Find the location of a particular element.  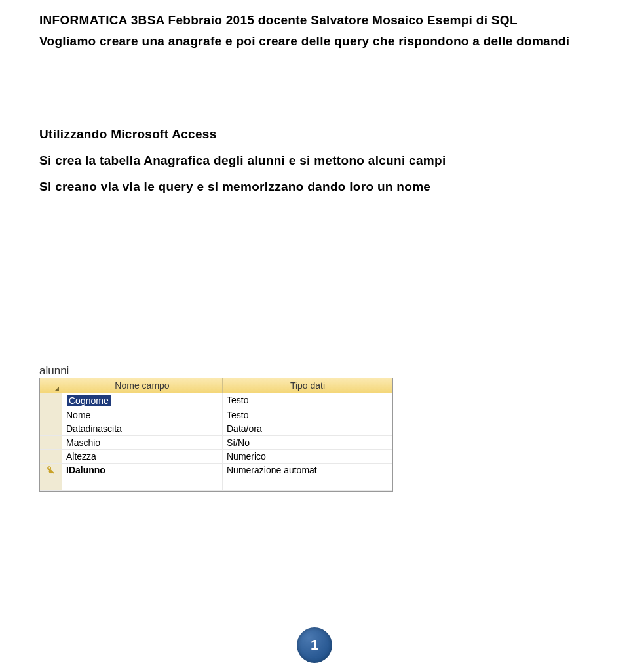

cell-field-type: Data/ora is located at coordinates (308, 429).